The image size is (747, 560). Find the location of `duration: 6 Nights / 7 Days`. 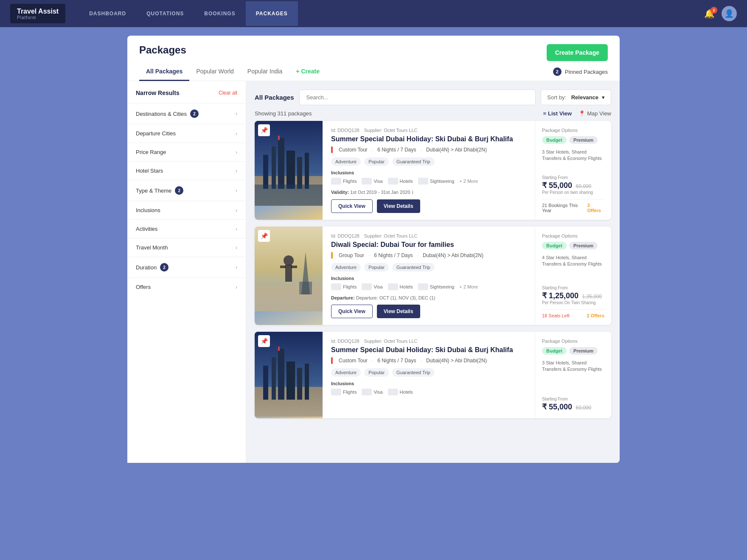

duration: 6 Nights / 7 Days is located at coordinates (393, 255).